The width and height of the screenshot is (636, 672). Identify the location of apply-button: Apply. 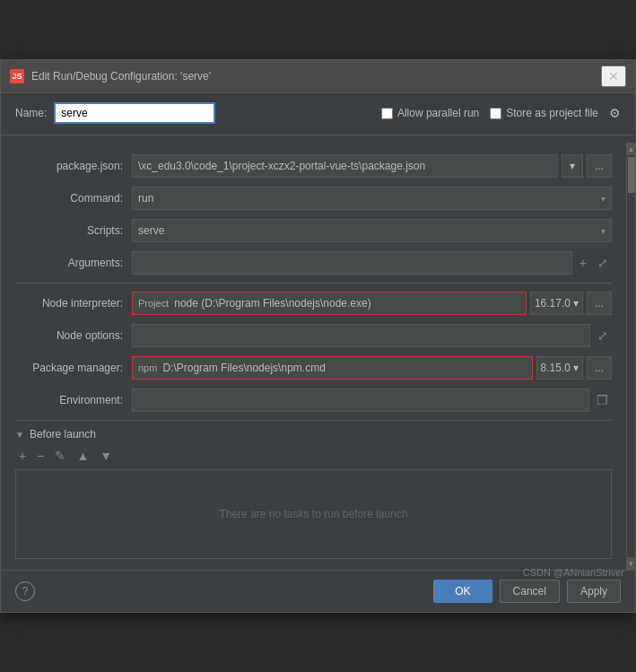
(594, 591).